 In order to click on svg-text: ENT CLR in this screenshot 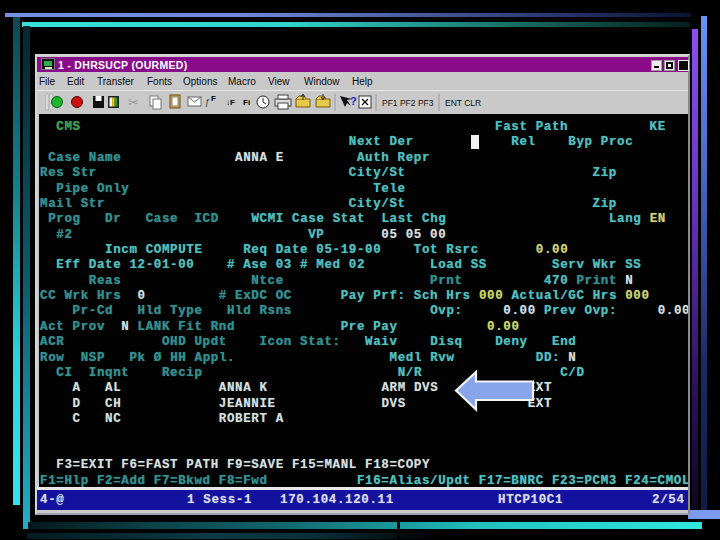, I will do `click(463, 103)`.